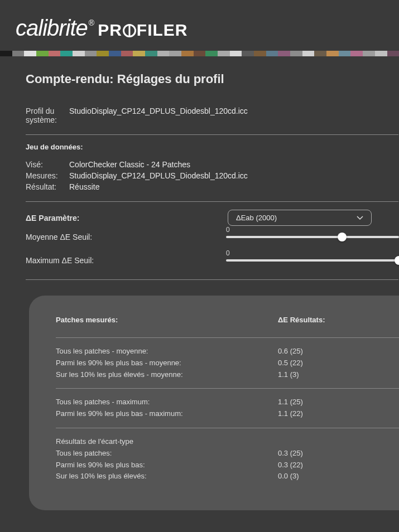  What do you see at coordinates (126, 260) in the screenshot?
I see `max-threshold-label: Maximum ΔE Seuil:` at bounding box center [126, 260].